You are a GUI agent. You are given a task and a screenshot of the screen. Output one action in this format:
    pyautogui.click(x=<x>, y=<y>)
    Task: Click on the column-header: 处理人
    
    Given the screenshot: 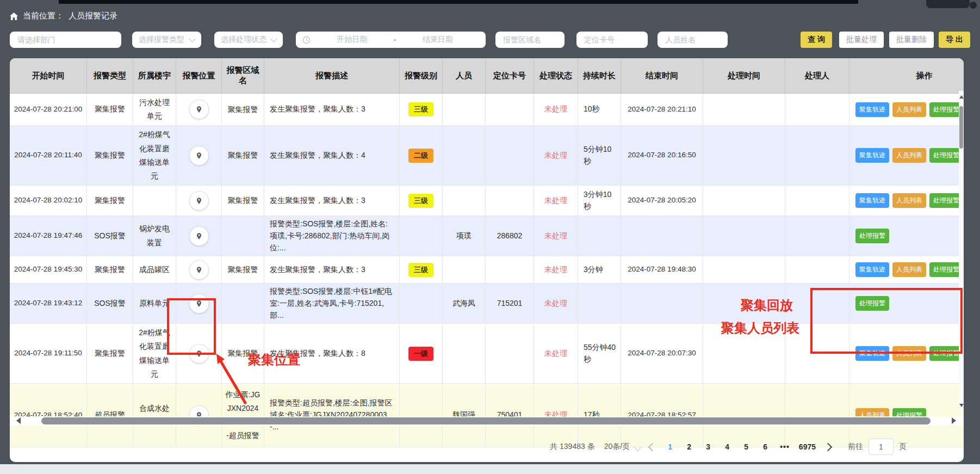 What is the action you would take?
    pyautogui.click(x=817, y=76)
    